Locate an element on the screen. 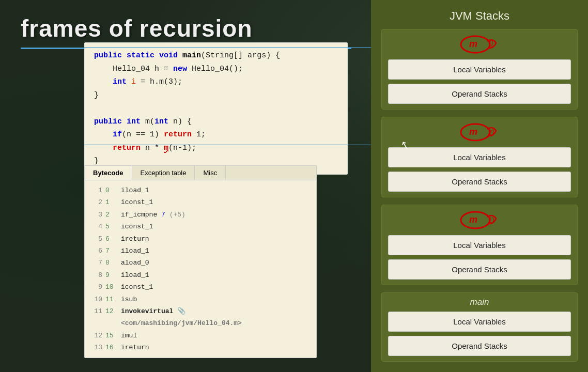  code-line-5: public int m(int n) { is located at coordinates (216, 122).